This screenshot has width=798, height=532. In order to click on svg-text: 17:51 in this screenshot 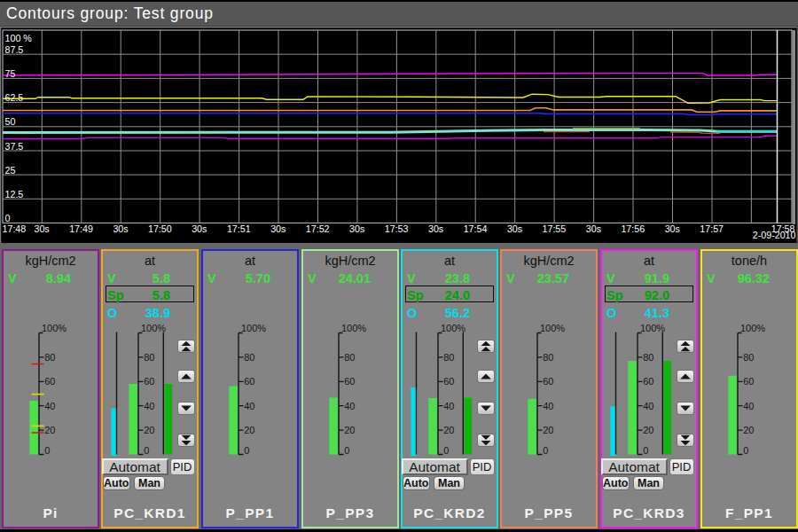, I will do `click(239, 229)`.